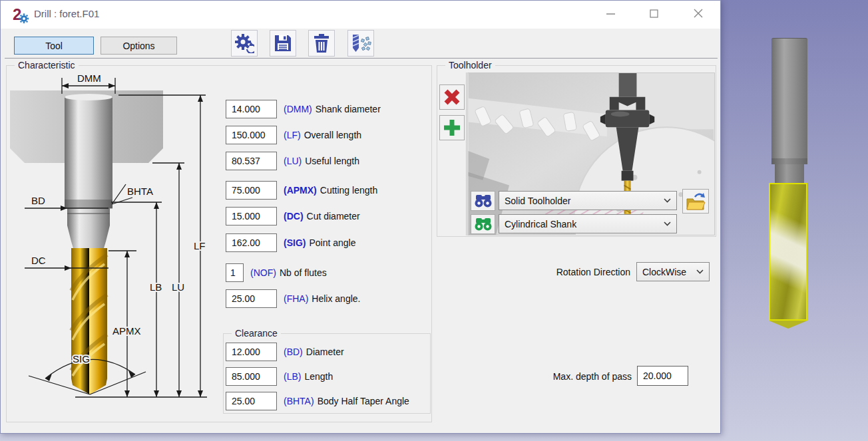 The height and width of the screenshot is (441, 868). What do you see at coordinates (47, 65) in the screenshot?
I see `characteristic-legend: Characteristic` at bounding box center [47, 65].